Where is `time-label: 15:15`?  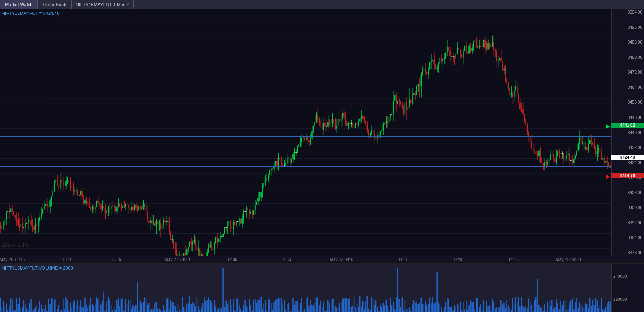 time-label: 15:15 is located at coordinates (116, 259).